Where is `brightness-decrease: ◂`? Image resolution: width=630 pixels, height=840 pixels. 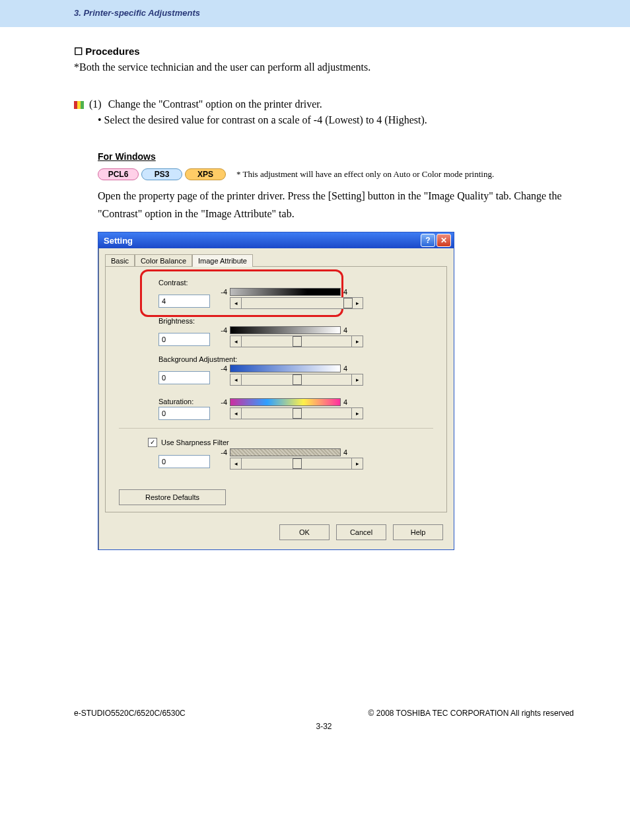
brightness-decrease: ◂ is located at coordinates (236, 341).